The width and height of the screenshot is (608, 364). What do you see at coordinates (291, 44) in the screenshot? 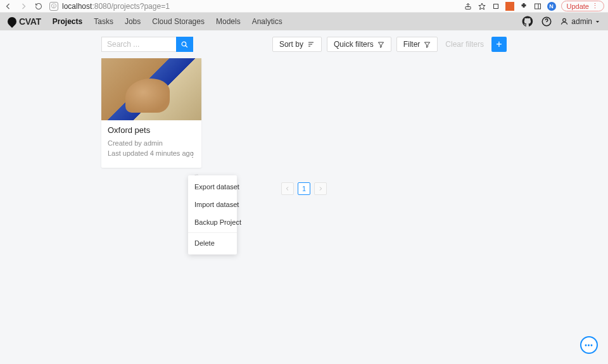
I see `sort-label: Sort by` at bounding box center [291, 44].